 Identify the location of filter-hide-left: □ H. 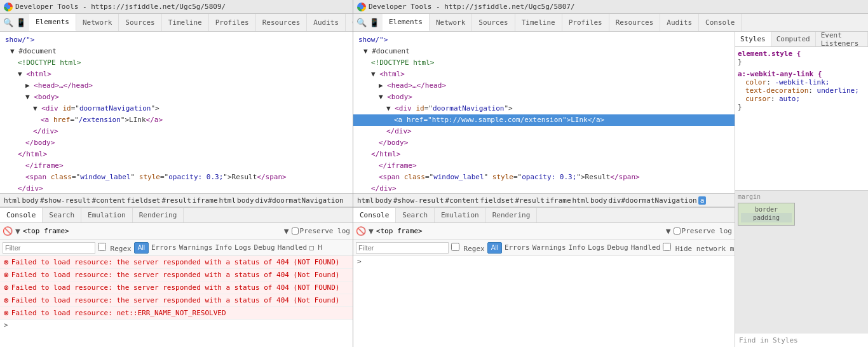
(316, 248).